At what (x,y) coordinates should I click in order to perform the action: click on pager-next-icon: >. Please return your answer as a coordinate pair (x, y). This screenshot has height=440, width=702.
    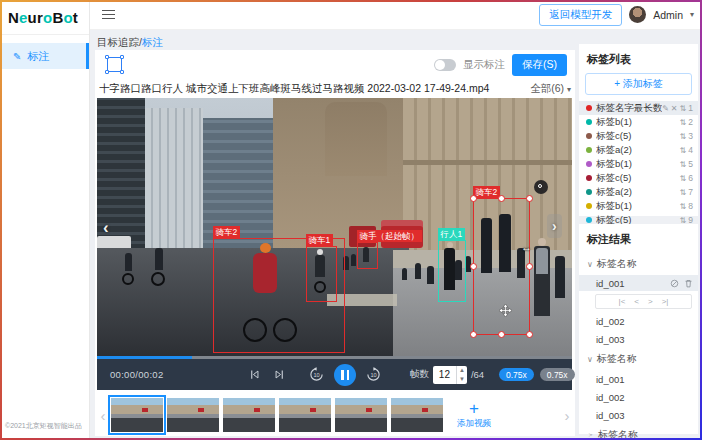
    Looking at the image, I should click on (650, 302).